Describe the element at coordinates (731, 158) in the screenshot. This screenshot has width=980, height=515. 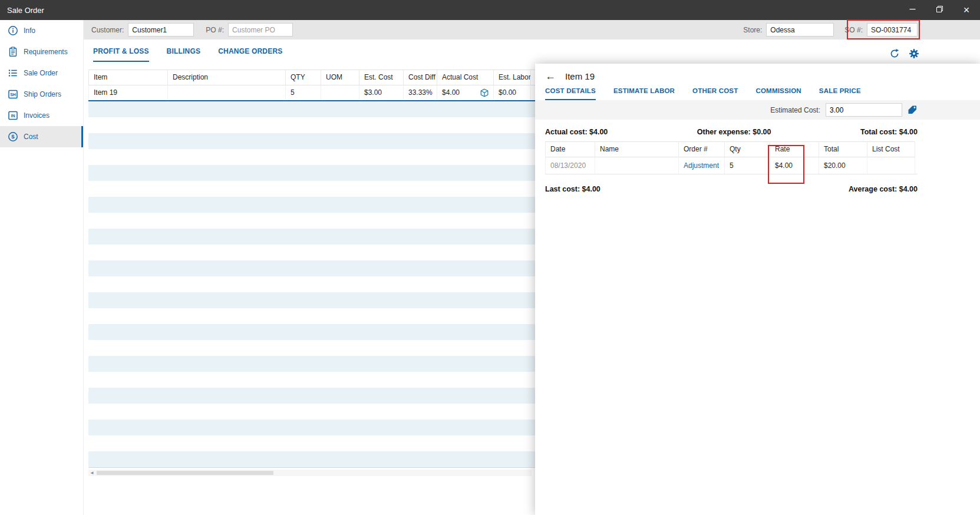
I see `cost-details-table: DateNameOrder #QtyRateTotalList Cost 08/…` at that location.